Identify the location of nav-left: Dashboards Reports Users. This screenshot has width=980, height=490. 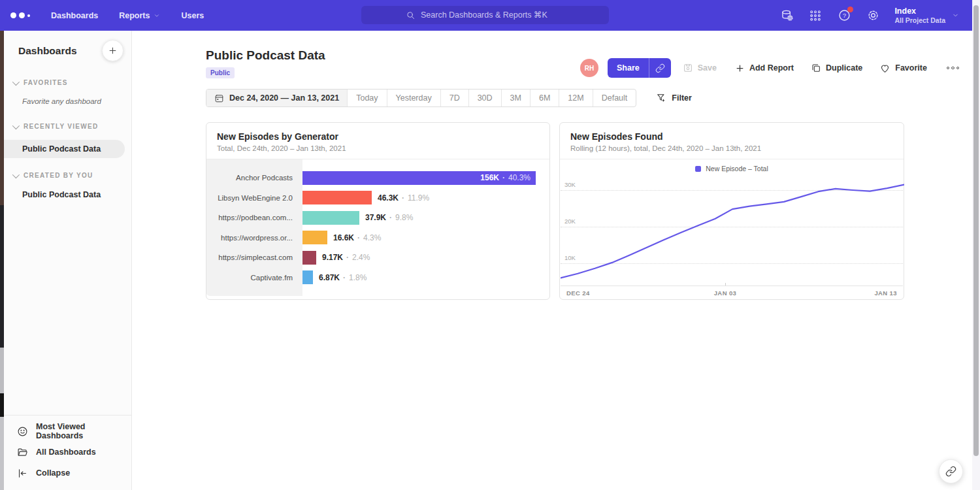
(107, 16).